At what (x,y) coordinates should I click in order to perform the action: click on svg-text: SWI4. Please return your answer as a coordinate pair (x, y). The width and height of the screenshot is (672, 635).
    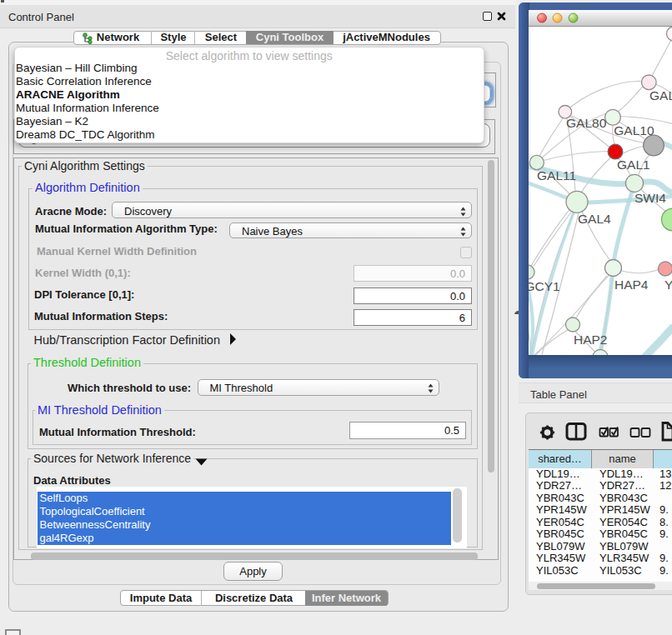
    Looking at the image, I should click on (650, 198).